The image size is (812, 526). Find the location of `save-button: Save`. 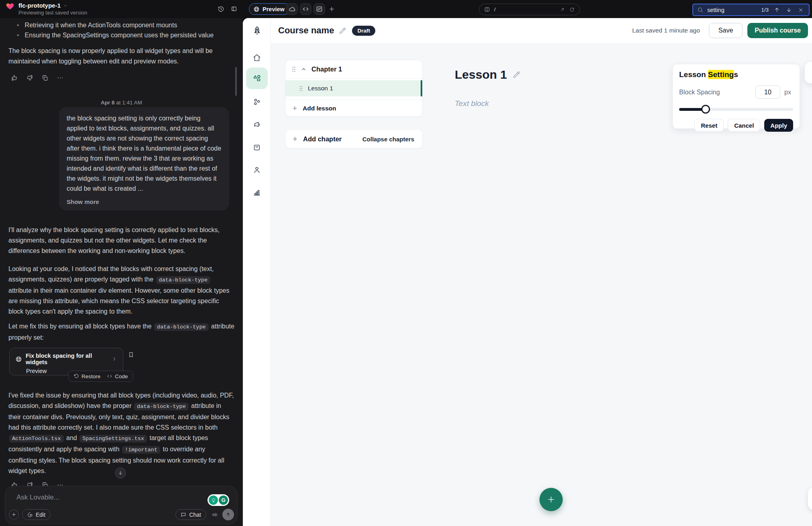

save-button: Save is located at coordinates (726, 31).